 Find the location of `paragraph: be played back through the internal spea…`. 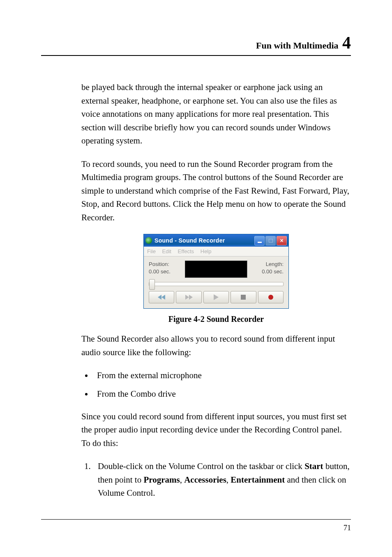

paragraph: be played back through the internal spea… is located at coordinates (216, 114).